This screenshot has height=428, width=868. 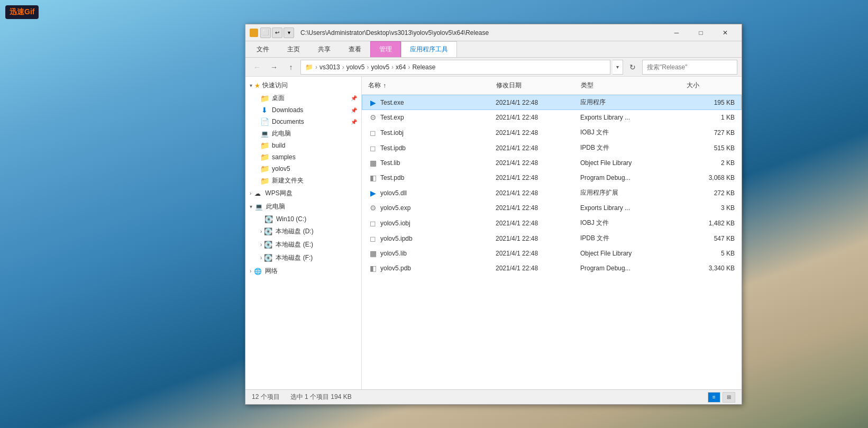 I want to click on sidebar-item-desktop: 📁 桌面 📌, so click(x=304, y=98).